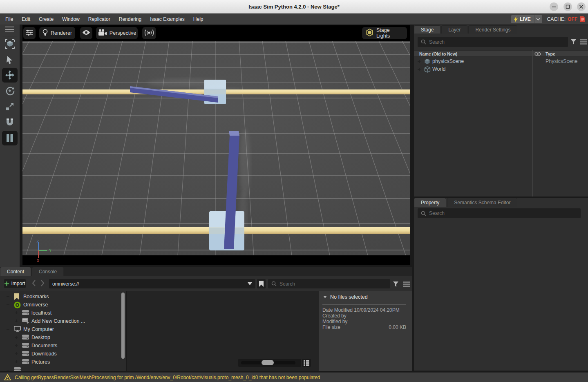  What do you see at coordinates (149, 33) in the screenshot?
I see `audio-button` at bounding box center [149, 33].